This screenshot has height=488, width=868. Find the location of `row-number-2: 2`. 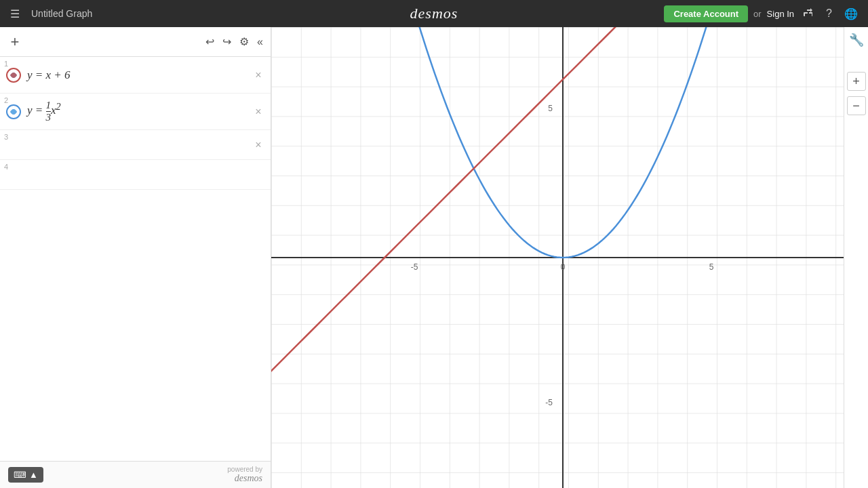

row-number-2: 2 is located at coordinates (6, 100).